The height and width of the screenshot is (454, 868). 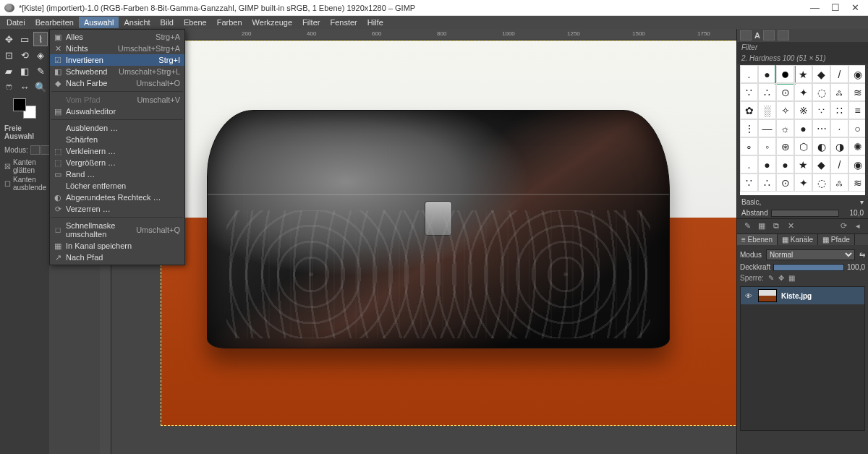 What do you see at coordinates (20, 105) in the screenshot?
I see `fg-swatch` at bounding box center [20, 105].